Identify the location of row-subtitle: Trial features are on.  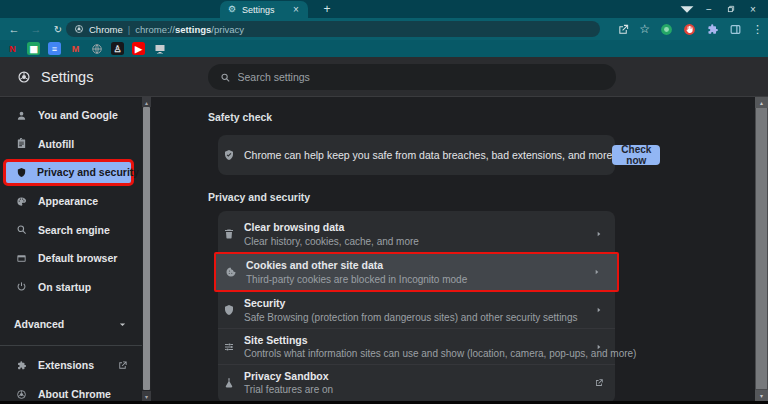
(288, 390).